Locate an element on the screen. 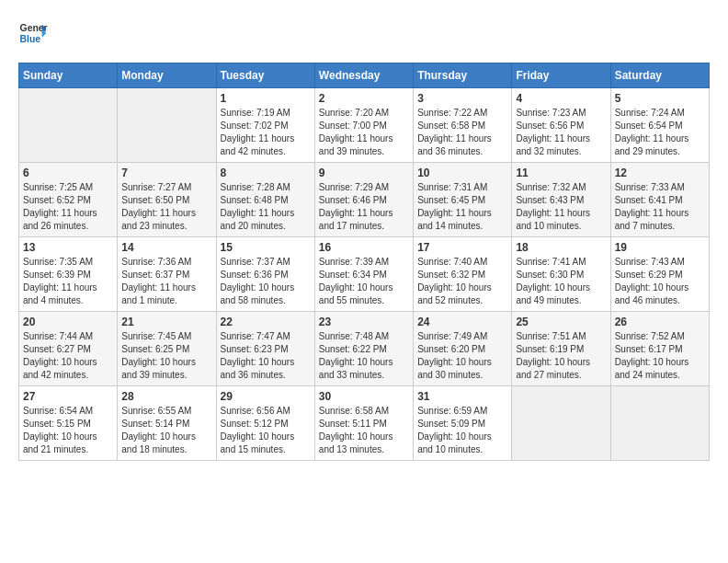 Image resolution: width=728 pixels, height=563 pixels. calendar-cell: 10Sunrise: 7:31 AM Sunset: 6:45 PM Dayli… is located at coordinates (463, 201).